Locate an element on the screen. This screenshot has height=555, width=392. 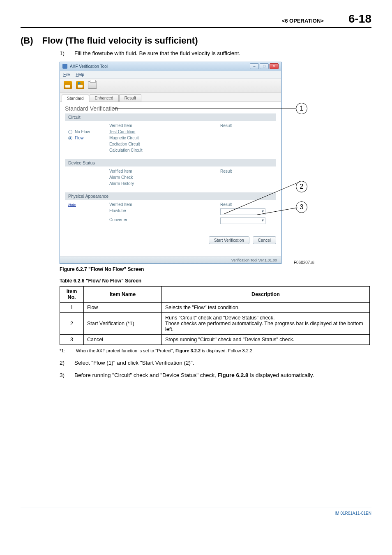
step-number: 1) is located at coordinates (64, 53).